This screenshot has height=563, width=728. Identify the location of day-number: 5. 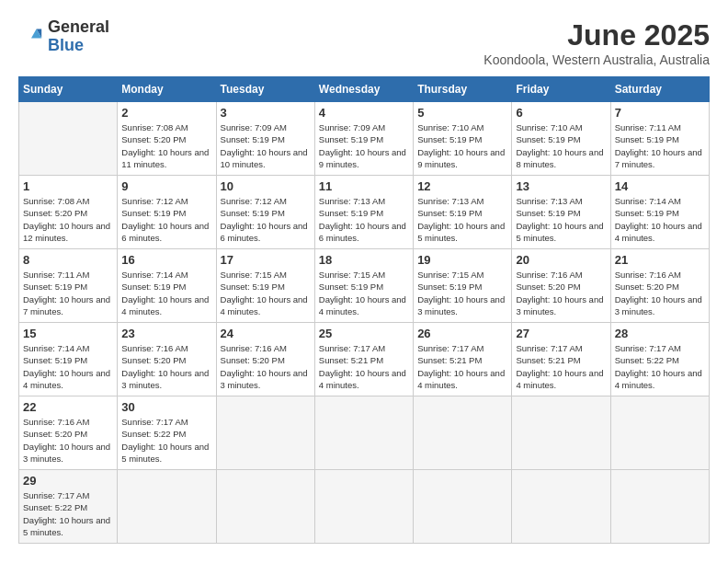
(462, 112).